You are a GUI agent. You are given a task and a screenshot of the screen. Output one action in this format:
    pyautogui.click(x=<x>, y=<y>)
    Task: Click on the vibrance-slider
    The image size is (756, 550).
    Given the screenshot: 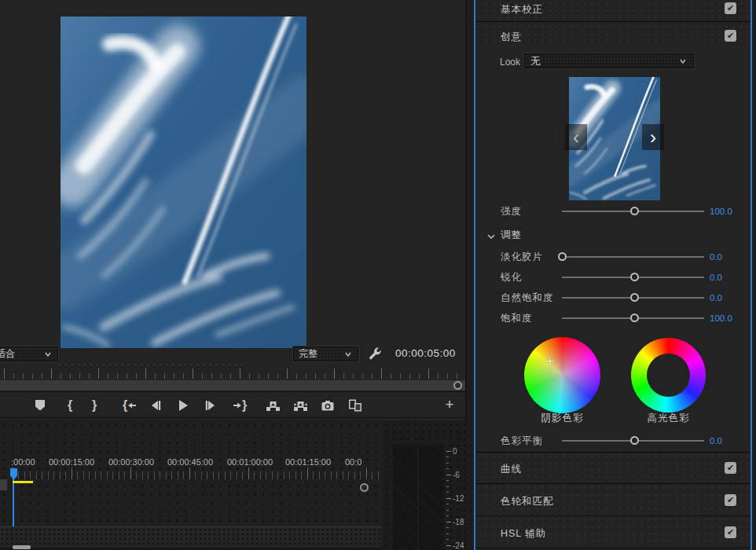 What is the action you would take?
    pyautogui.click(x=633, y=298)
    